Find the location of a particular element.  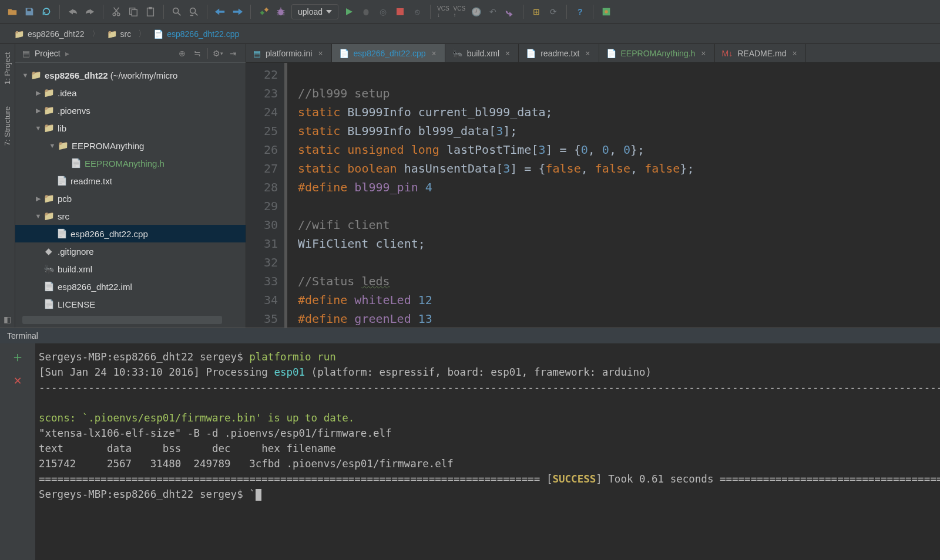

target-icon: ⊕ is located at coordinates (182, 53).